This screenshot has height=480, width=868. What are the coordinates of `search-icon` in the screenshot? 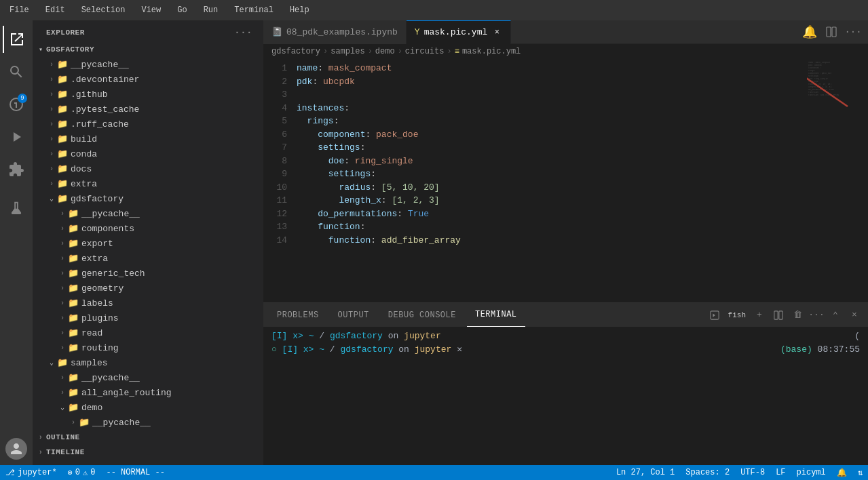 It's located at (16, 72).